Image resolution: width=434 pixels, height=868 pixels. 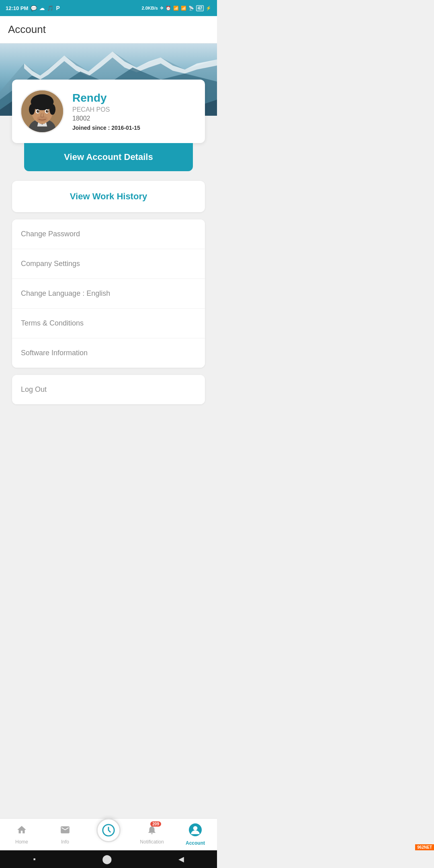 I want to click on status-right: 2.0KB/s ✈ ⏰ 📶 📶 📡 47 ⚡, so click(x=177, y=8).